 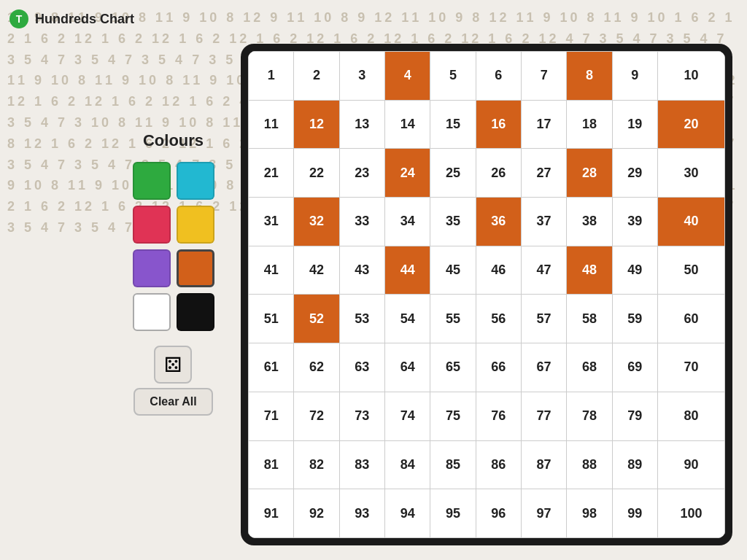 What do you see at coordinates (152, 181) in the screenshot?
I see `colour-green` at bounding box center [152, 181].